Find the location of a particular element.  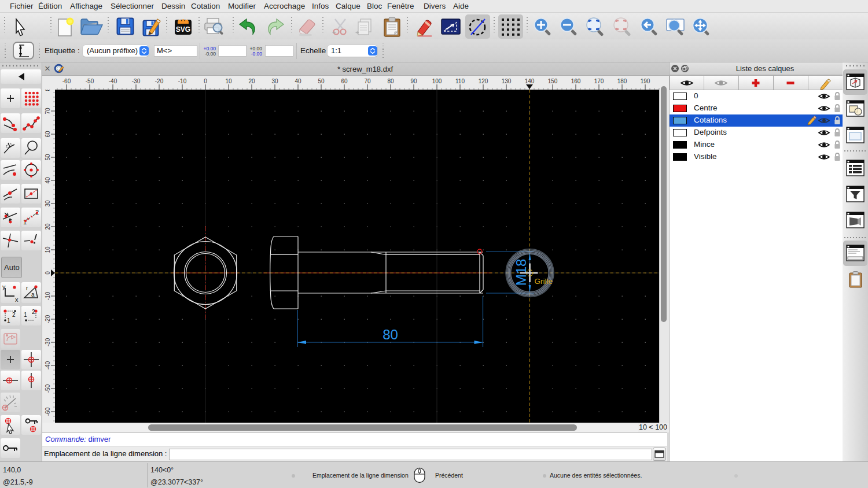

svg-text: 190 is located at coordinates (646, 81).